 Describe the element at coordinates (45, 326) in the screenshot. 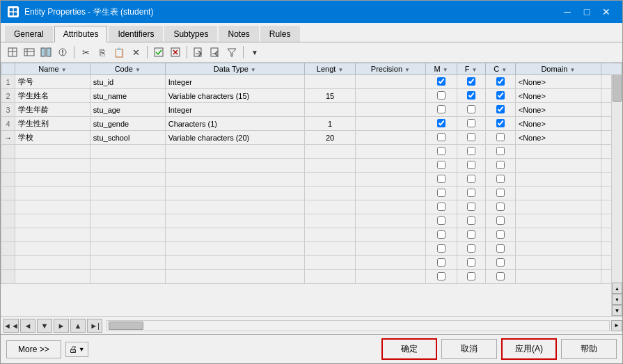

I see `next-prev-button: ▼` at that location.